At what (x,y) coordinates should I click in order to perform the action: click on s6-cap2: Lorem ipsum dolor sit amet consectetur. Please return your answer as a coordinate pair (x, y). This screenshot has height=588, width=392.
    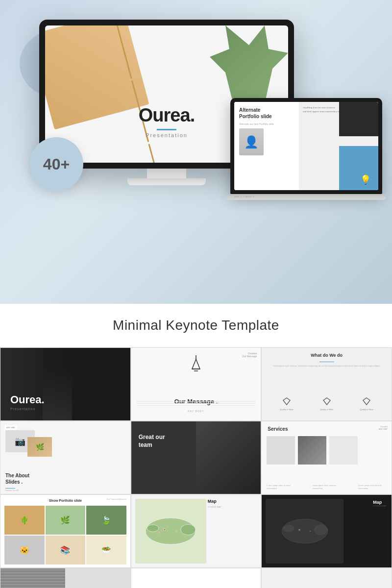
    Looking at the image, I should click on (327, 487).